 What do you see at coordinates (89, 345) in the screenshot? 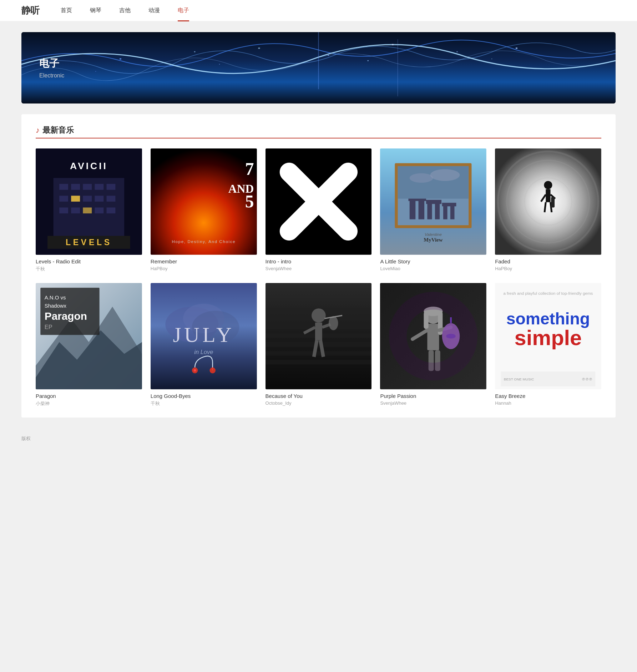
I see `music-item-paragon: A.N.O vs Shadowx Paragon EP Paragon 小柴神` at bounding box center [89, 345].